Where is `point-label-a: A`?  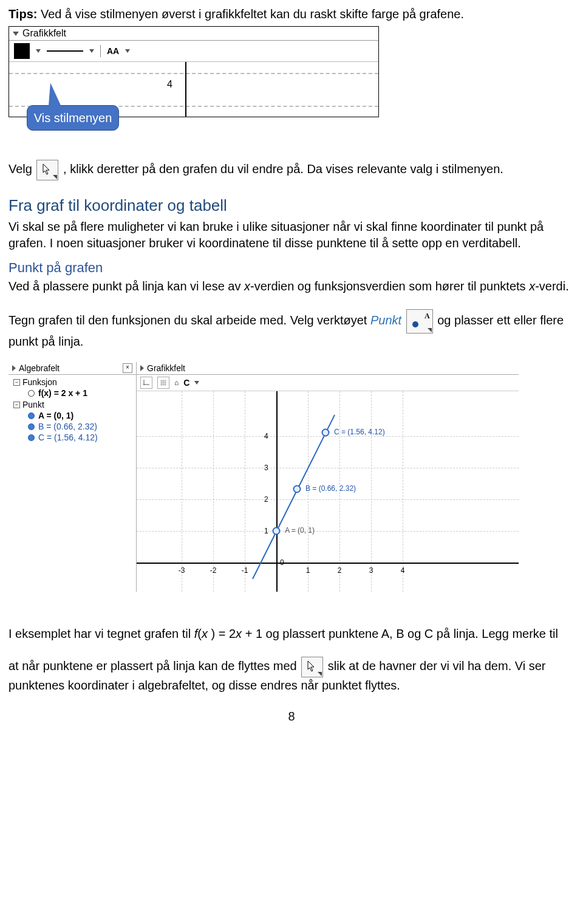 point-label-a: A is located at coordinates (428, 316).